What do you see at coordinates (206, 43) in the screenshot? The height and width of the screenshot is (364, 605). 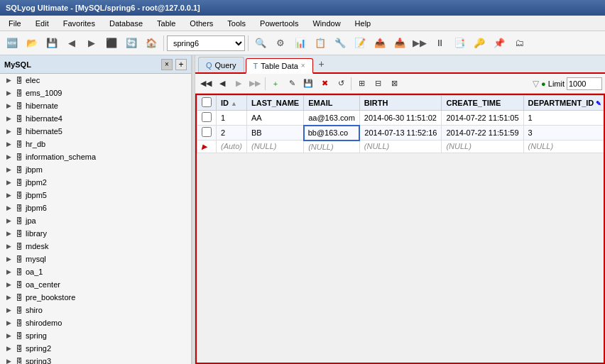 I see `database-dropdown: spring6 spring5 spring4 mysql` at bounding box center [206, 43].